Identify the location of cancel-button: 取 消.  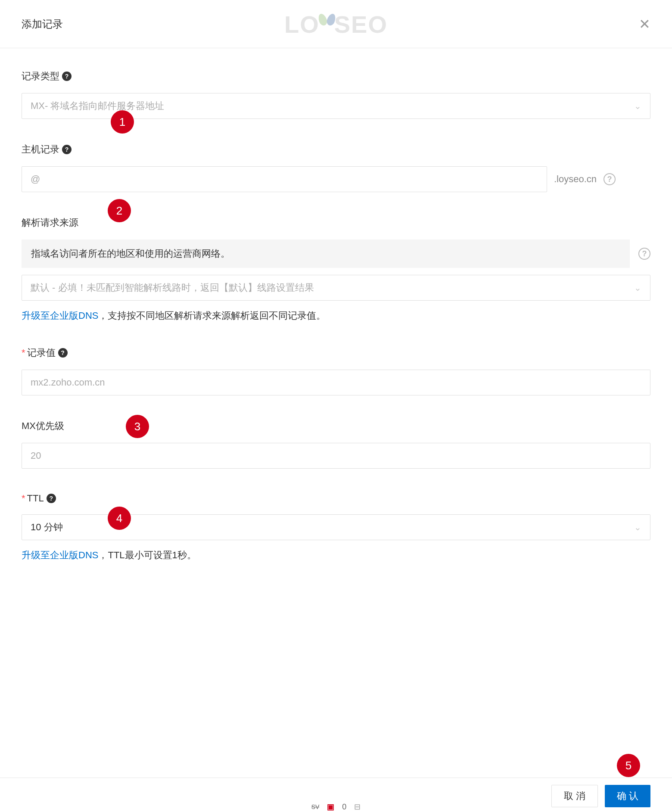
(575, 796).